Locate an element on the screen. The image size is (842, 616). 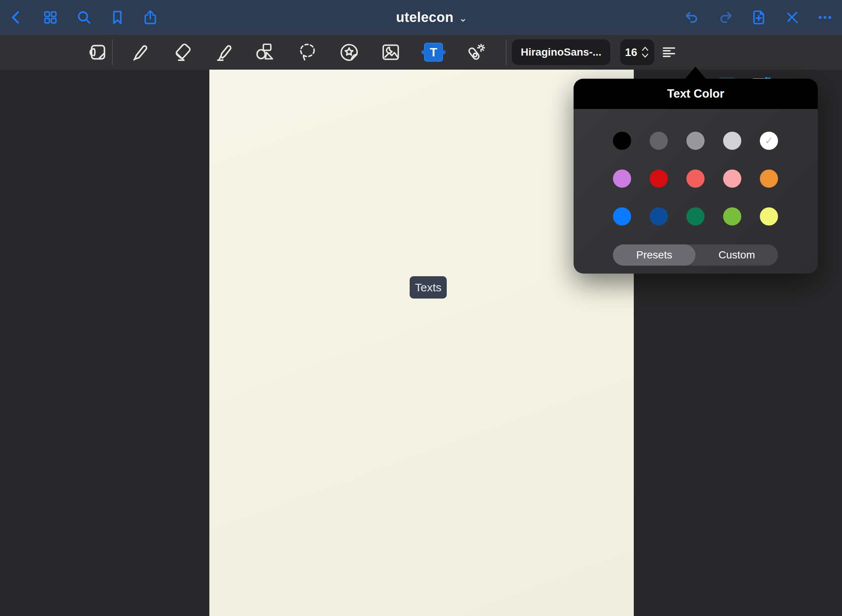
laser-pointer-tool-icon is located at coordinates (475, 52).